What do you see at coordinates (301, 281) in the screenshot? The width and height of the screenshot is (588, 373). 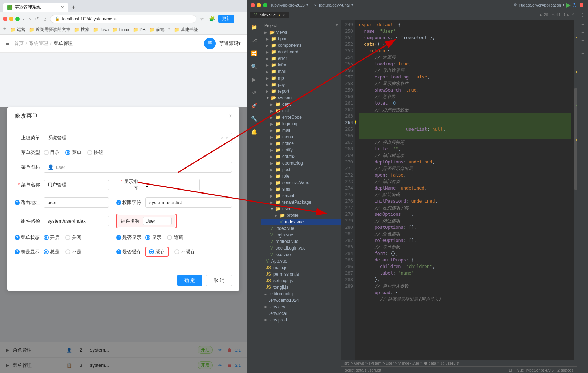 I see `tree-settings-js: JSsettings.js` at bounding box center [301, 281].